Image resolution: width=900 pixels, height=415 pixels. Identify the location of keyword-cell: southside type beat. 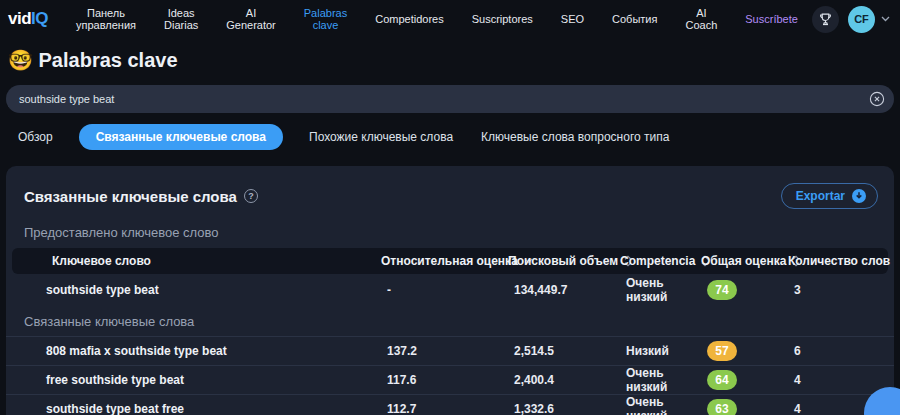
(216, 290).